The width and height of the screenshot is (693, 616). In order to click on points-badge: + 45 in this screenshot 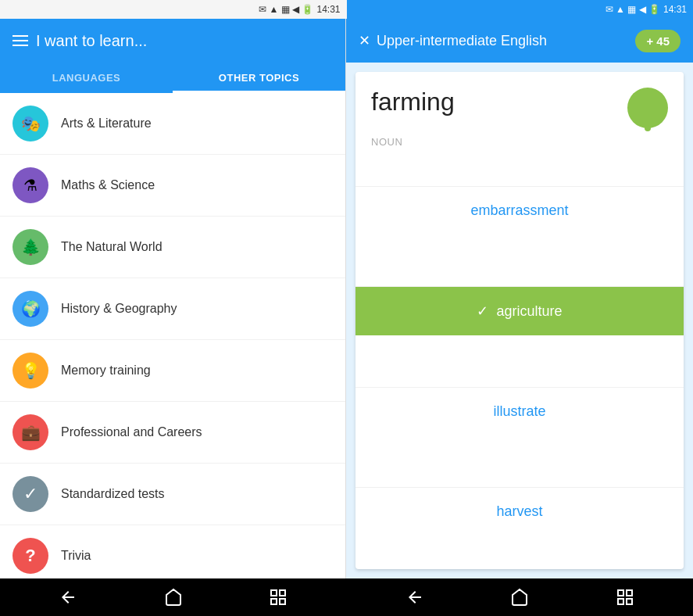, I will do `click(658, 41)`.